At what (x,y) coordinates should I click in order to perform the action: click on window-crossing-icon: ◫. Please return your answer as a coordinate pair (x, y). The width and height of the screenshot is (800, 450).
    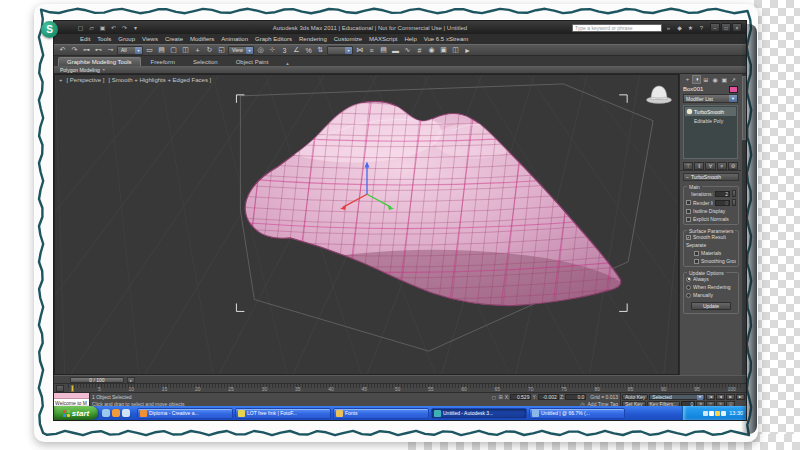
    Looking at the image, I should click on (186, 50).